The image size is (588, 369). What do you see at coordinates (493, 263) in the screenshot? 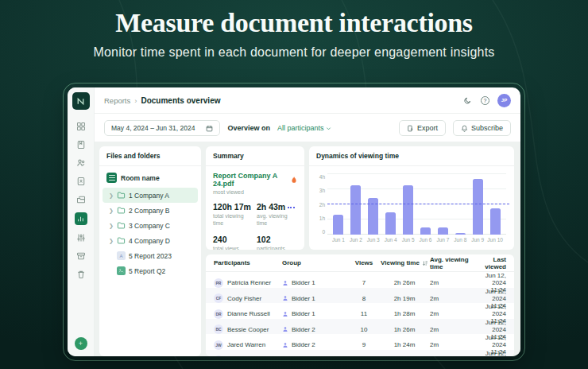
I see `col-last-viewed: Last viewed` at bounding box center [493, 263].